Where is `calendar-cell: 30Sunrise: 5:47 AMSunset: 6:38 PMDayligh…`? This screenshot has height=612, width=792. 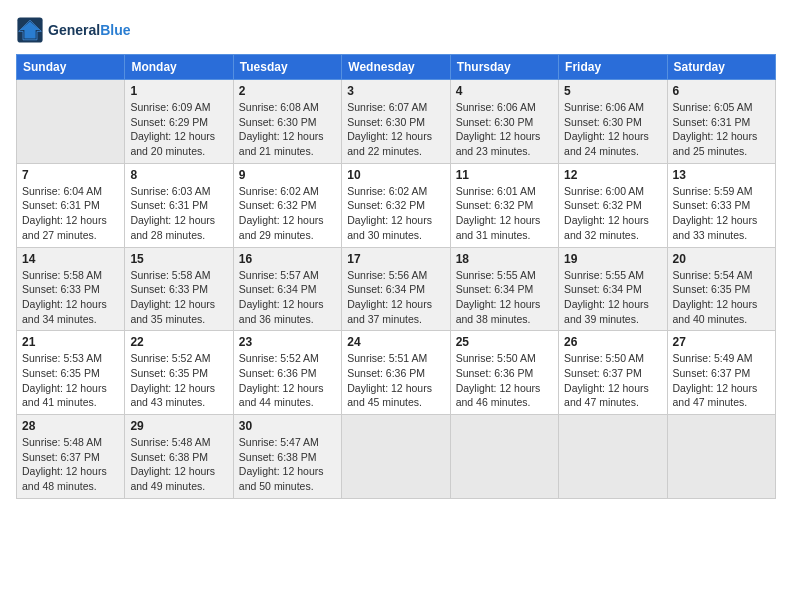
calendar-cell: 30Sunrise: 5:47 AMSunset: 6:38 PMDayligh… is located at coordinates (287, 457).